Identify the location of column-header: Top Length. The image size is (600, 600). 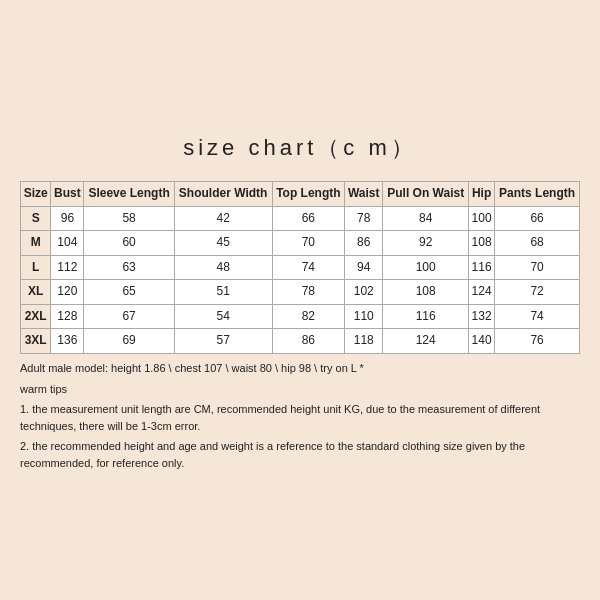
(308, 194).